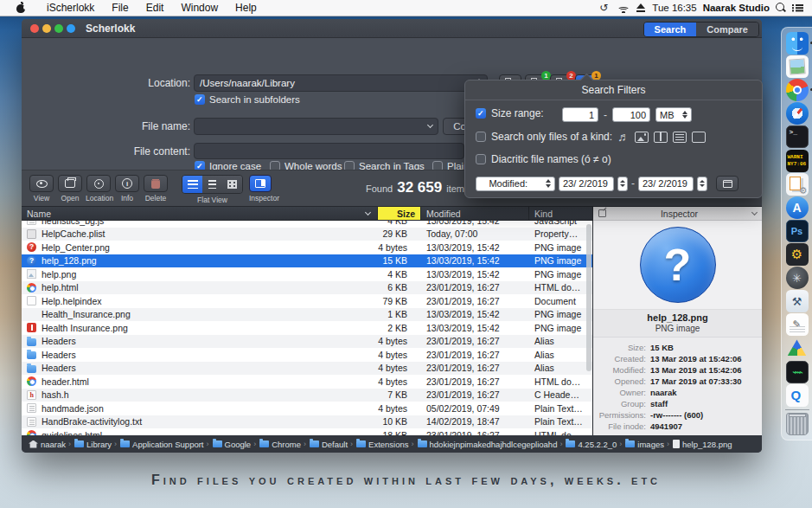 This screenshot has width=812, height=508. I want to click on file-name-combobox, so click(316, 126).